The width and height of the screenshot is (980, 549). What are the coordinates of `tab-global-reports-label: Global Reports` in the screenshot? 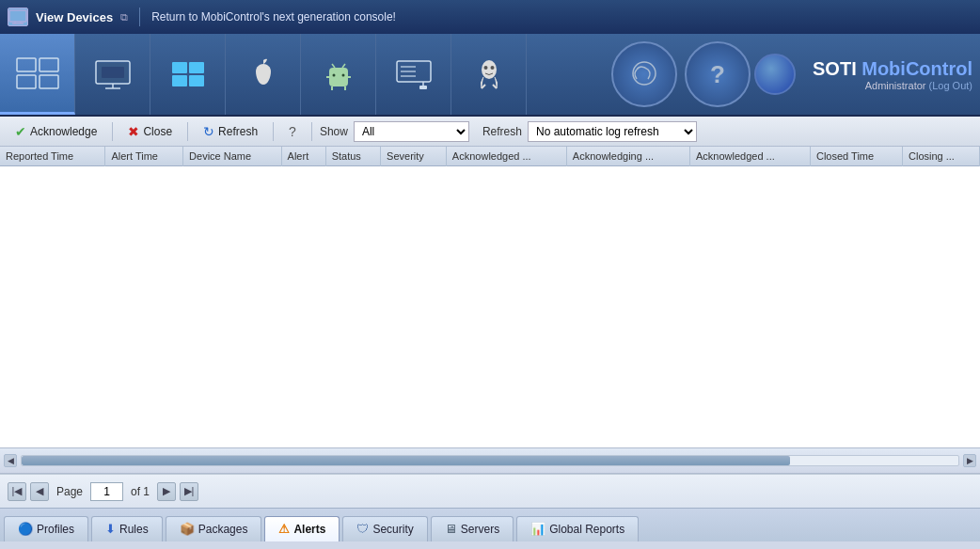 It's located at (587, 529).